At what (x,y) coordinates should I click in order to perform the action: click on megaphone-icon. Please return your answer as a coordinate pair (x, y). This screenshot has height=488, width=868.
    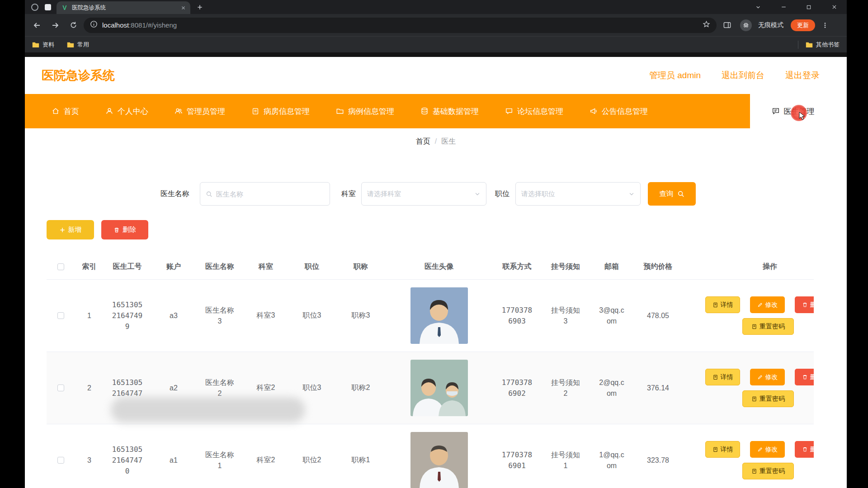
    Looking at the image, I should click on (594, 111).